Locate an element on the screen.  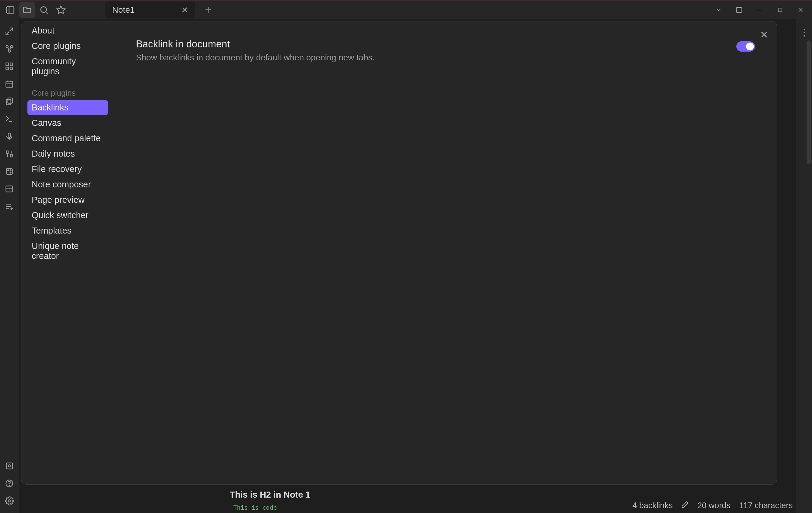
settings-nav-item: Templates is located at coordinates (67, 231).